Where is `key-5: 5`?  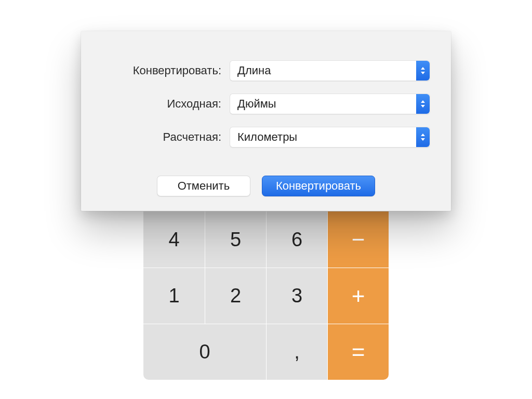 key-5: 5 is located at coordinates (235, 240).